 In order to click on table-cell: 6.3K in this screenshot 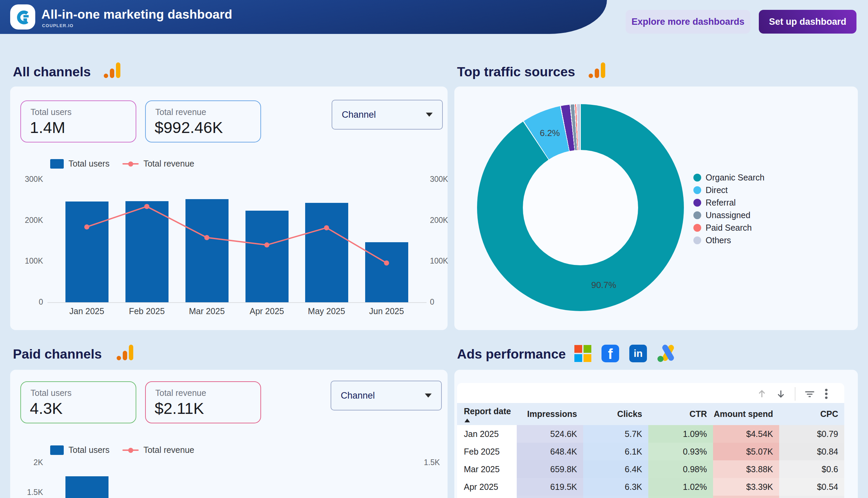, I will do `click(616, 487)`.